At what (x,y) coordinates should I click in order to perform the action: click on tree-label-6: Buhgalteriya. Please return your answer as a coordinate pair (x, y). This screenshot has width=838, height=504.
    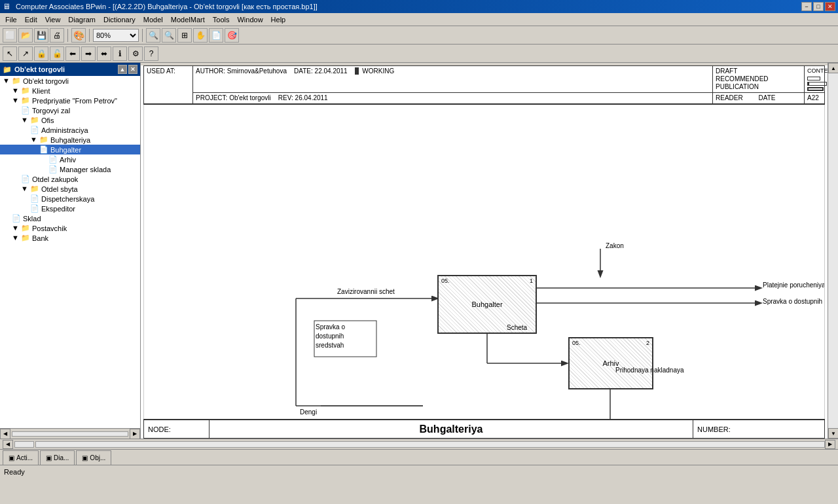
    Looking at the image, I should click on (71, 140).